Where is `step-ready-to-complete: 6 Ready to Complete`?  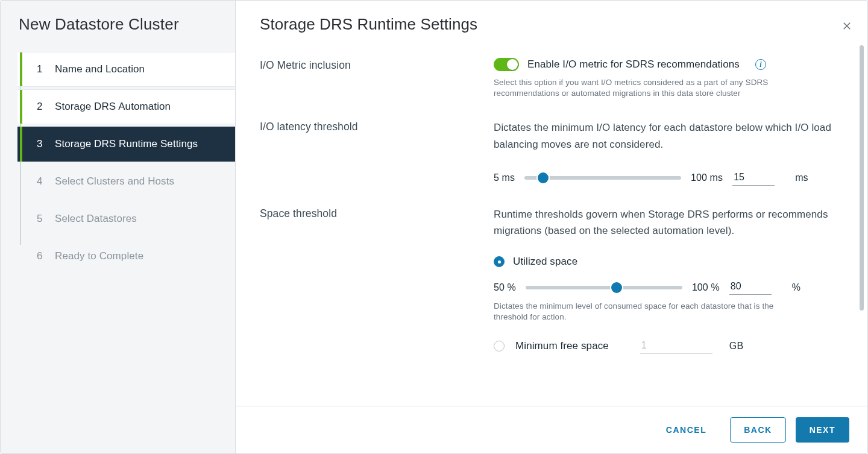 step-ready-to-complete: 6 Ready to Complete is located at coordinates (127, 256).